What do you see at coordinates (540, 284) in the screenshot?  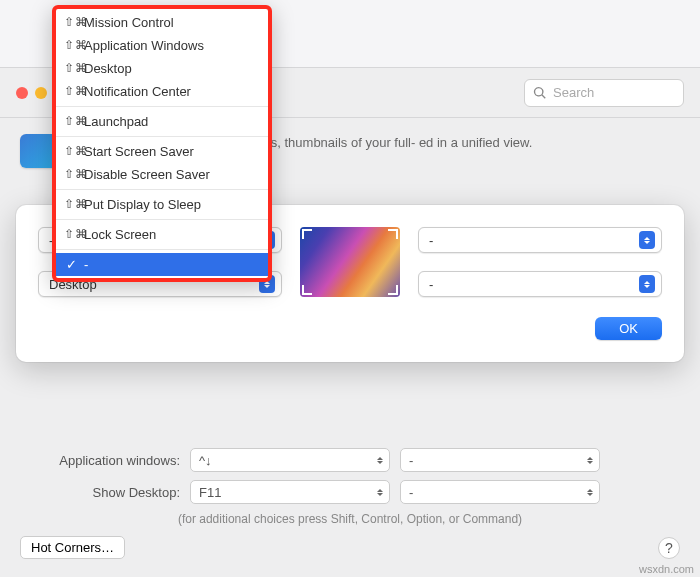 I see `corner-bottom-right-select: -` at bounding box center [540, 284].